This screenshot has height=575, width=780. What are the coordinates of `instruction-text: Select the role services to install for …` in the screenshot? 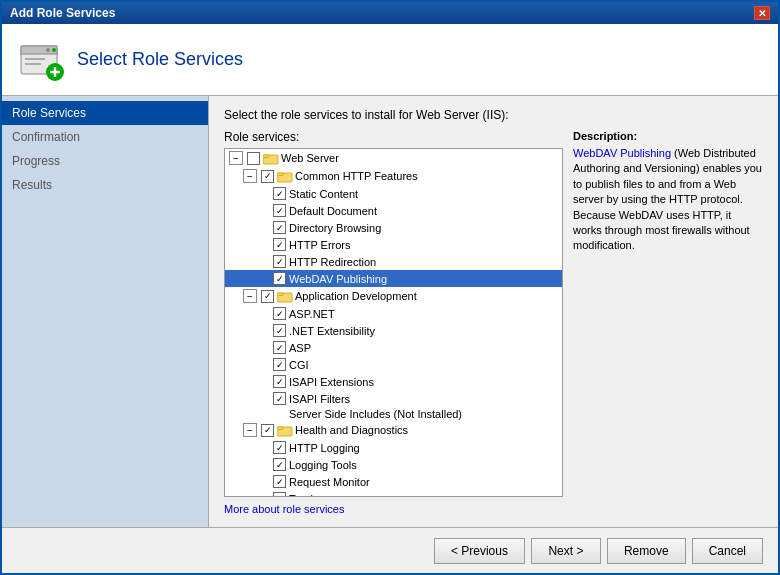 It's located at (494, 115).